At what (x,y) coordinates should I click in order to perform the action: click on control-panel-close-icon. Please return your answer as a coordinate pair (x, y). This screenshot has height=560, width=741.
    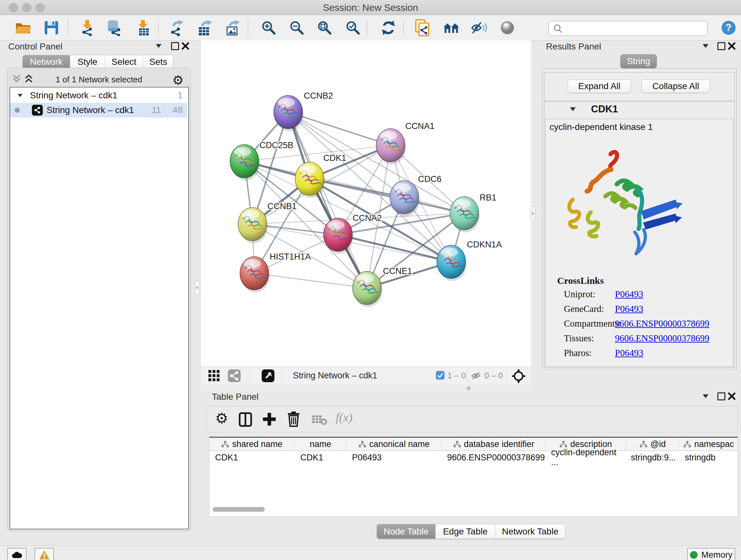
    Looking at the image, I should click on (186, 46).